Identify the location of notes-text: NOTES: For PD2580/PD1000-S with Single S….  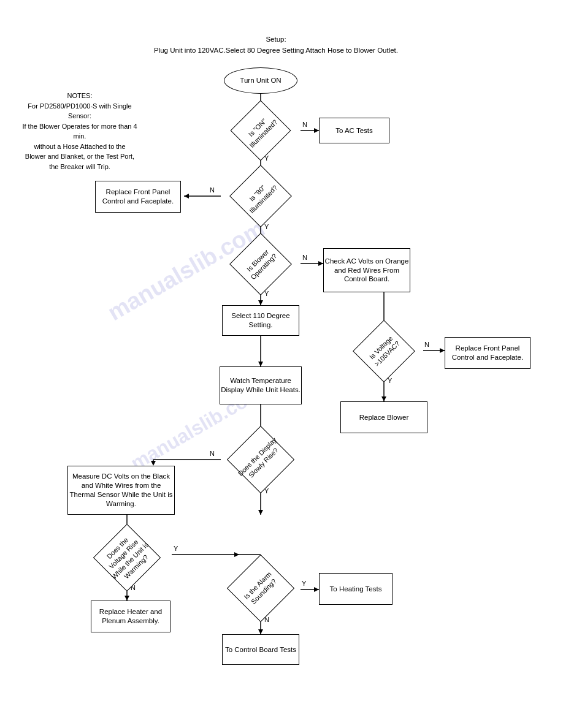
(80, 131).